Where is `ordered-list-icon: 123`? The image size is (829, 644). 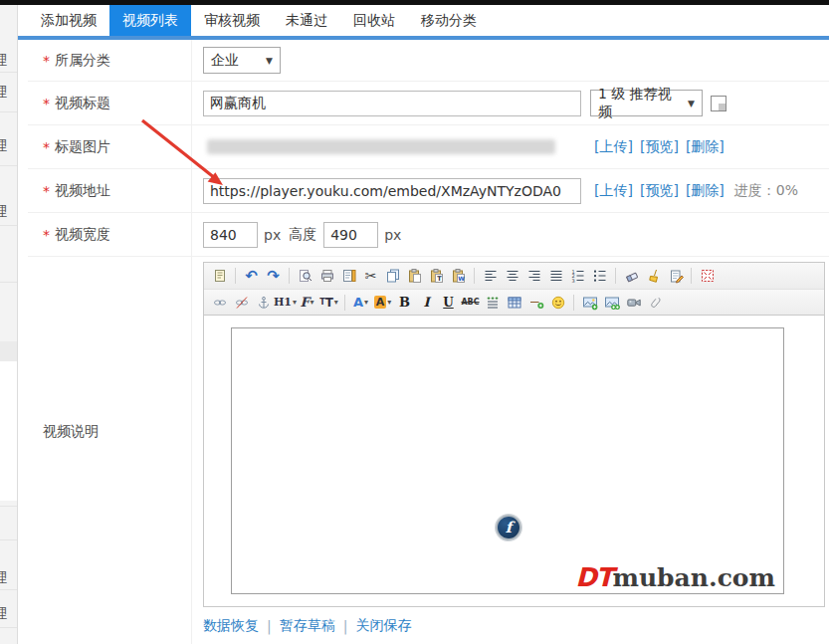 ordered-list-icon: 123 is located at coordinates (577, 276).